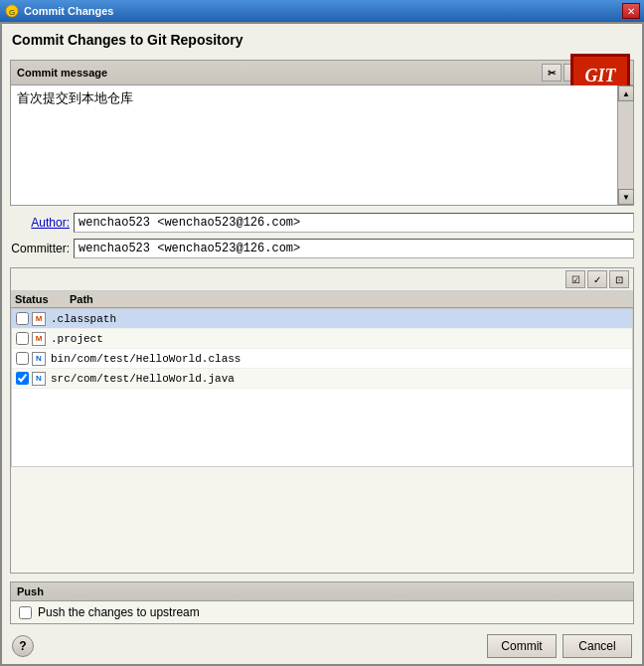 The height and width of the screenshot is (666, 644). Describe the element at coordinates (560, 646) in the screenshot. I see `bottom-buttons: Commit Cancel` at that location.